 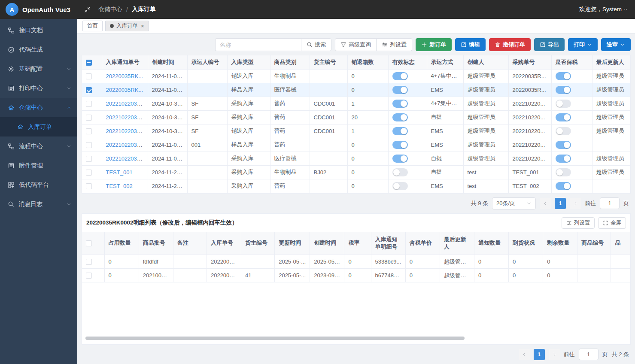 I want to click on advanced-query-button: 高级查询, so click(x=355, y=45).